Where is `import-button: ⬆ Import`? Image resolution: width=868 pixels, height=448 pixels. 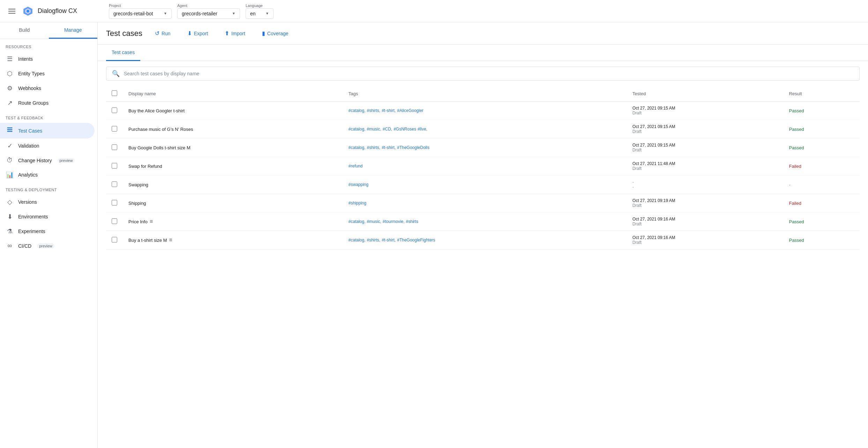
import-button: ⬆ Import is located at coordinates (235, 33).